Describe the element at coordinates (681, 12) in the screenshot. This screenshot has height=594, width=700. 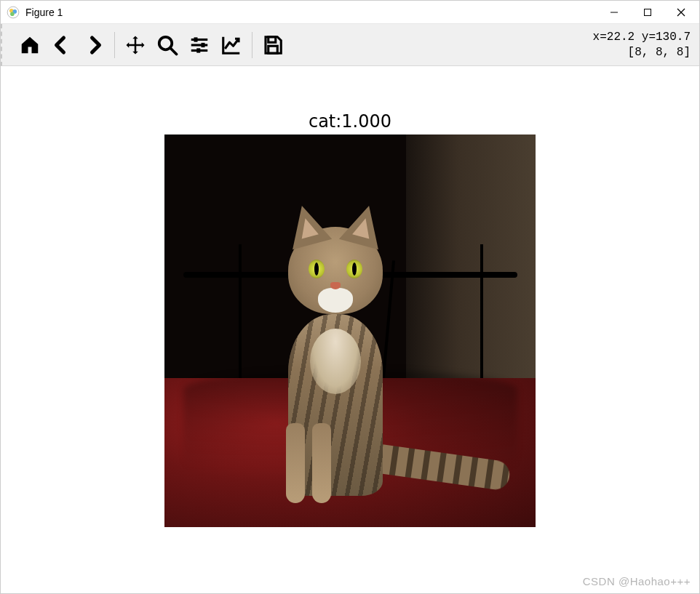
I see `close-button` at that location.